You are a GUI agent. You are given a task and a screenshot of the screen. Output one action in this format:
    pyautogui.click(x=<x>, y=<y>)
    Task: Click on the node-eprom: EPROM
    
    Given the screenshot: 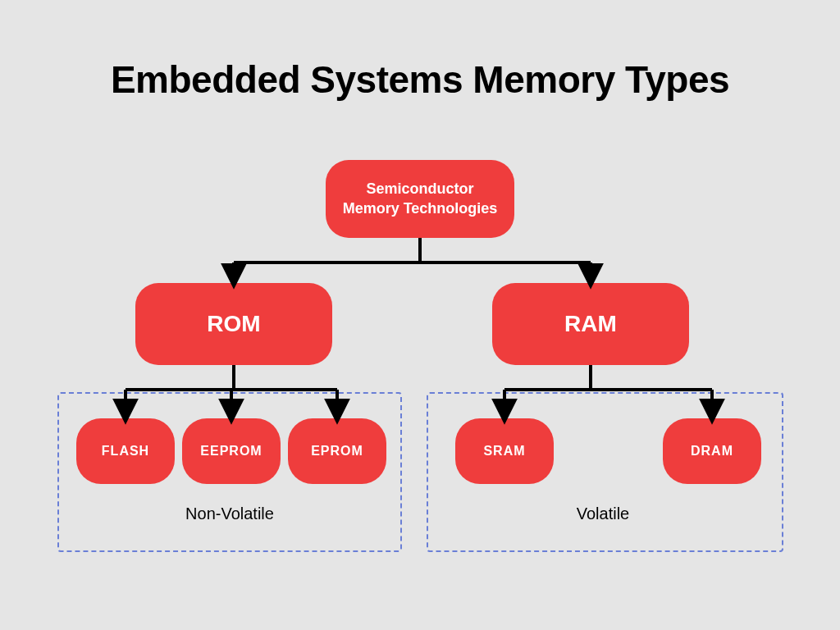 What is the action you would take?
    pyautogui.click(x=337, y=451)
    